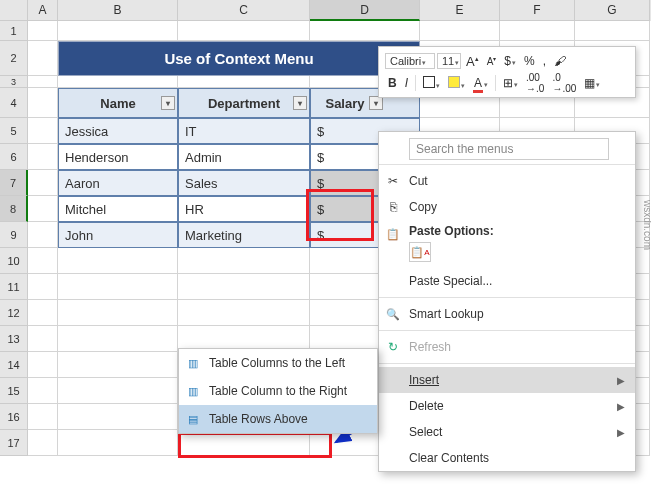 The image size is (651, 500). What do you see at coordinates (14, 391) in the screenshot?
I see `row-head-15: 15` at bounding box center [14, 391].